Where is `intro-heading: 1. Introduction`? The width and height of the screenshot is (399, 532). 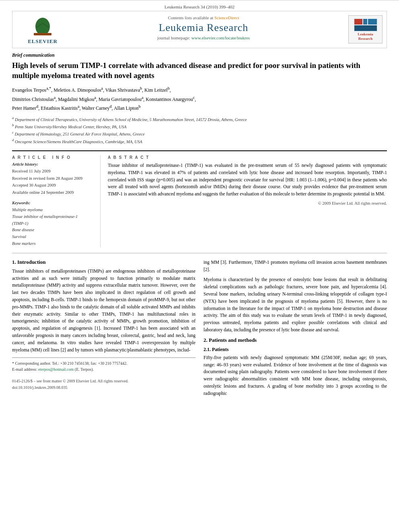
intro-heading: 1. Introduction is located at coordinates (104, 262).